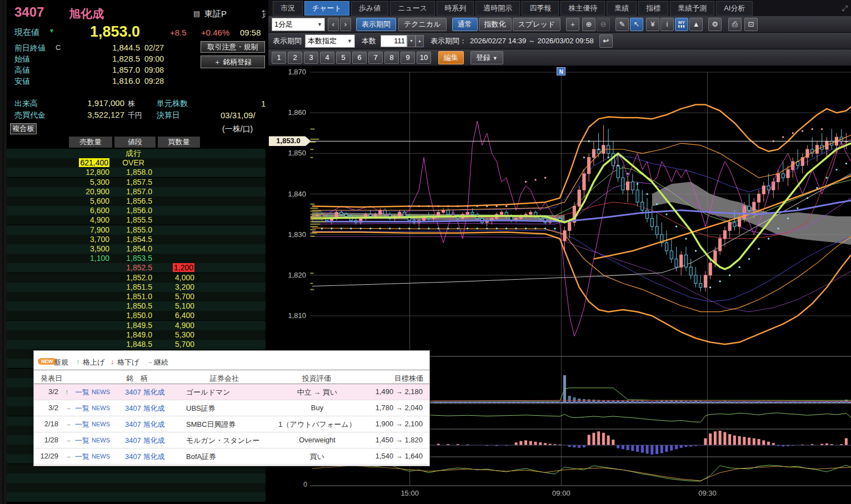 The height and width of the screenshot is (504, 851). I want to click on news-marker: N, so click(561, 71).